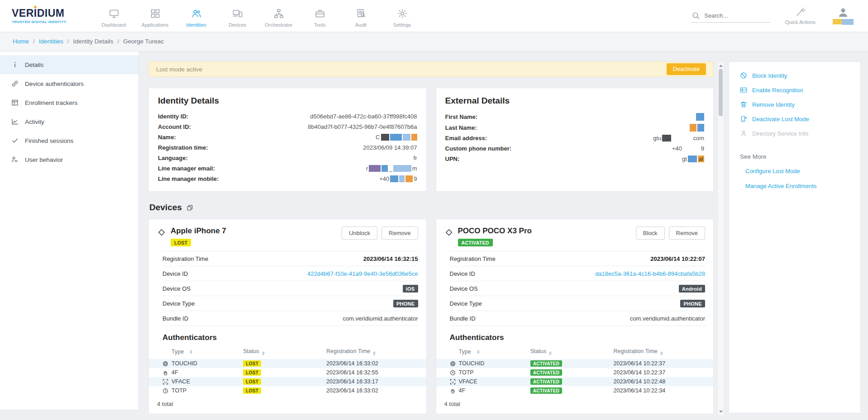 The image size is (868, 420). What do you see at coordinates (288, 373) in the screenshot?
I see `authenticator-row: 4F LOST 2023/06/14 16:32:55` at bounding box center [288, 373].